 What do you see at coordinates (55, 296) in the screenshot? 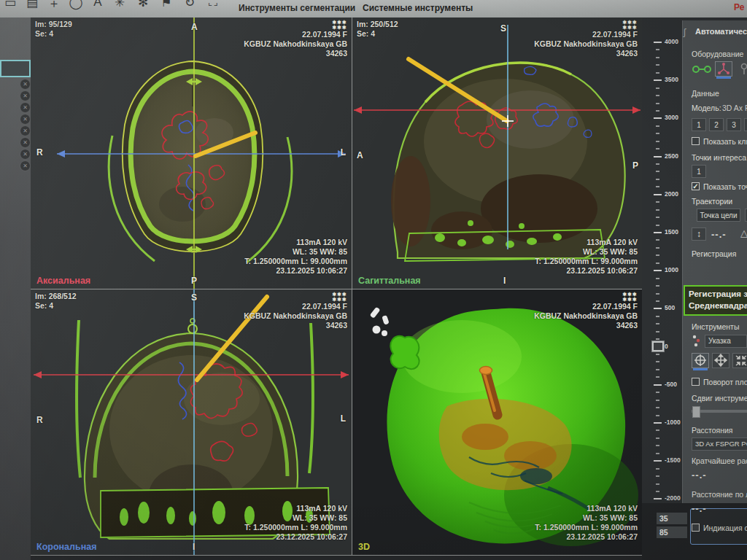
I see `image-index: Im: 268/512` at bounding box center [55, 296].